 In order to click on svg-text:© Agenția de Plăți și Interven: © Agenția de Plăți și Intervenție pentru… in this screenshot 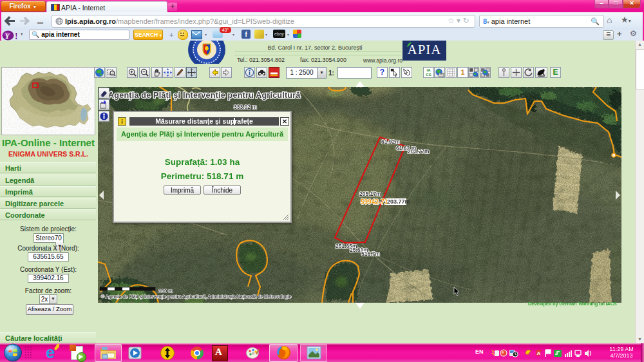, I will do `click(196, 297)`.